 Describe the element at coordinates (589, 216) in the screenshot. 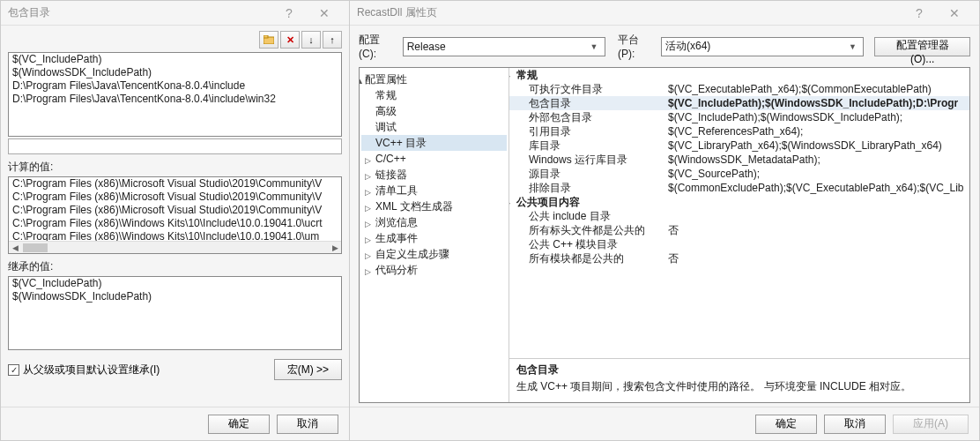

I see `property-key: 公共 include 目录` at that location.